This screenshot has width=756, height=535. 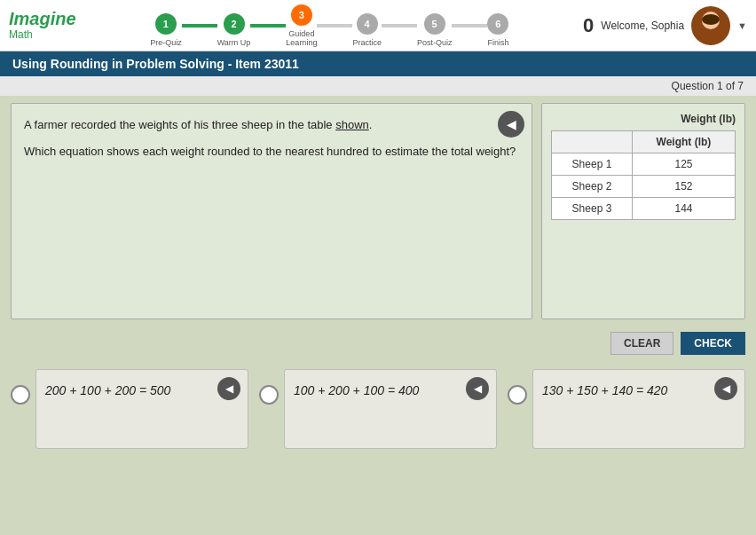 What do you see at coordinates (643, 176) in the screenshot?
I see `sheep-table: Weight (lb) Sheep 1 125 Sheep 2 152 Shee…` at bounding box center [643, 176].